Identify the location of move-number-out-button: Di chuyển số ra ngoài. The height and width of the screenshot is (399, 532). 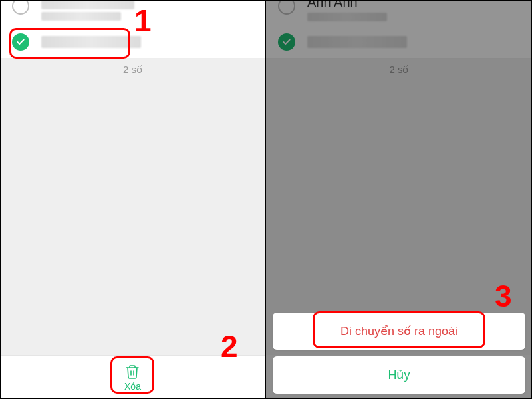
(399, 331).